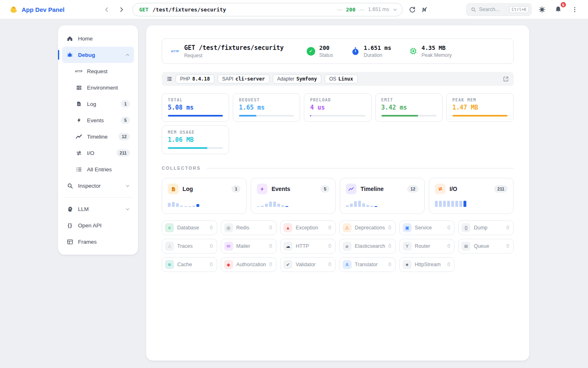 The image size is (588, 368). Describe the element at coordinates (37, 9) in the screenshot. I see `app-logo: App Dev Panel` at that location.